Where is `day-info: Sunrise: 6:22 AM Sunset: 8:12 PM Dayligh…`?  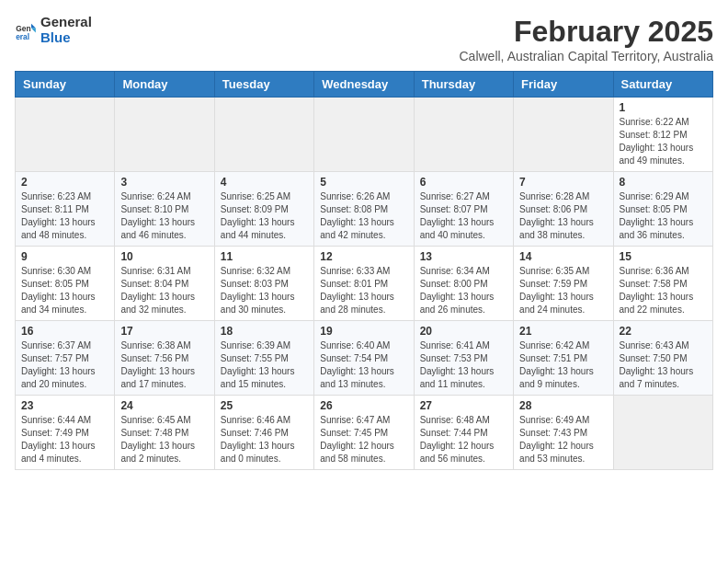
day-info: Sunrise: 6:22 AM Sunset: 8:12 PM Dayligh… is located at coordinates (664, 142).